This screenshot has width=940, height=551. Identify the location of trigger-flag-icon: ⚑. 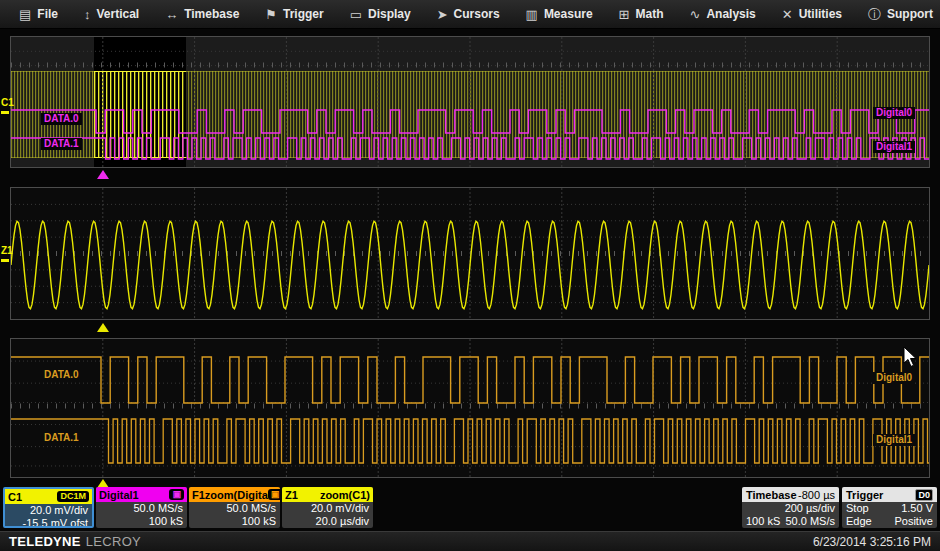
(271, 14).